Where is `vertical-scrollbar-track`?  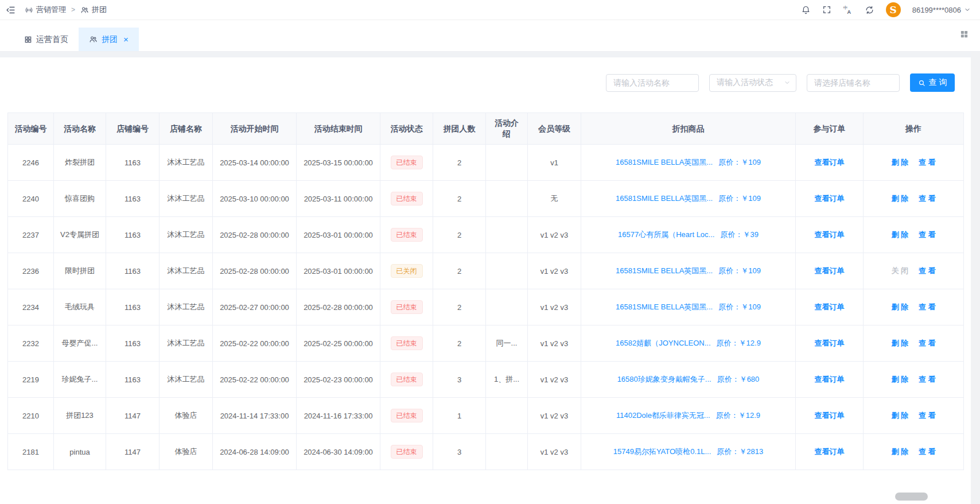 vertical-scrollbar-track is located at coordinates (975, 278).